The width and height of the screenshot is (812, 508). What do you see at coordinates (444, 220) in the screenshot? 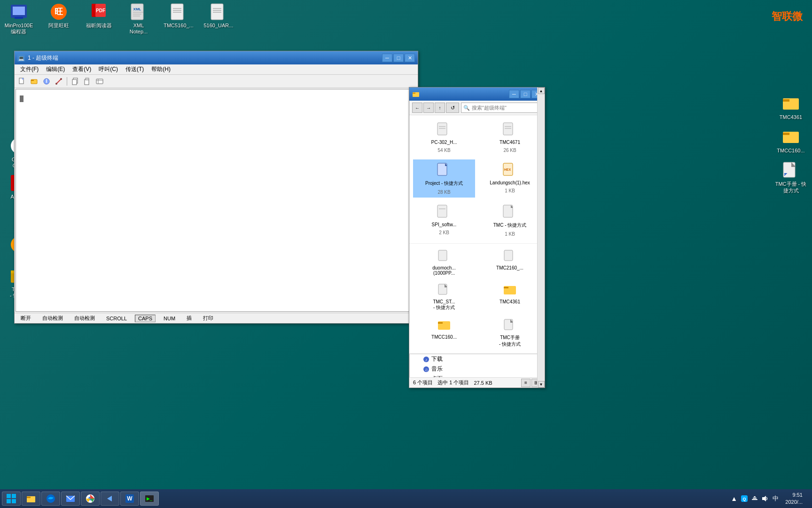
I see `file-item-spi: SPI_softw... 2 KB` at bounding box center [444, 220].